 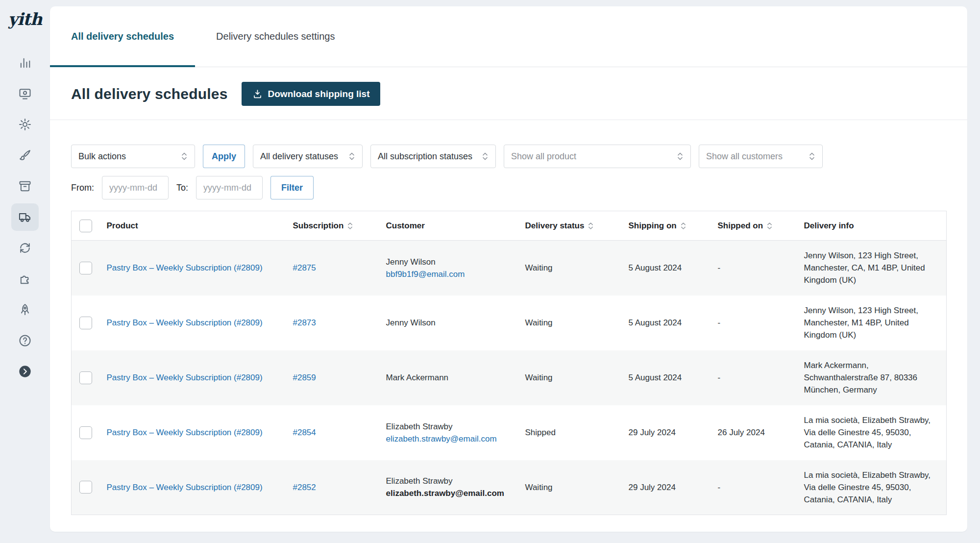 What do you see at coordinates (509, 188) in the screenshot?
I see `filter-row-dates: From: To: Filter` at bounding box center [509, 188].